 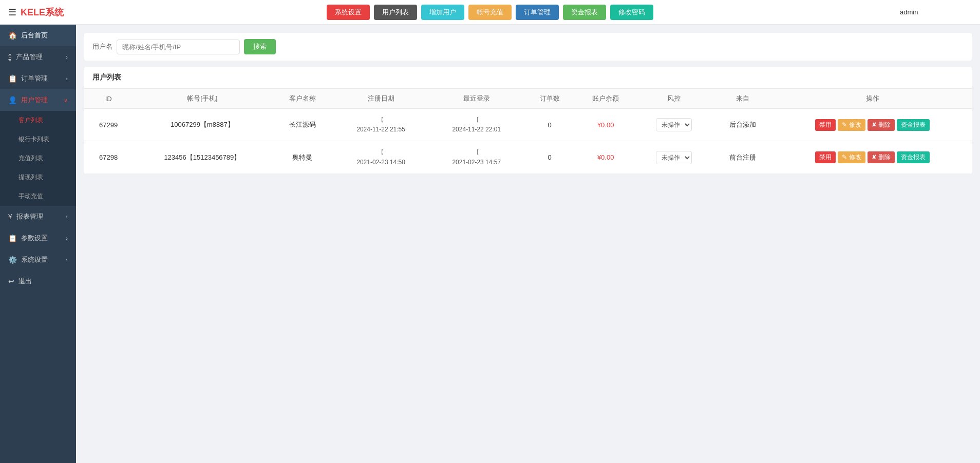 I want to click on col-actions: 操作, so click(x=872, y=99).